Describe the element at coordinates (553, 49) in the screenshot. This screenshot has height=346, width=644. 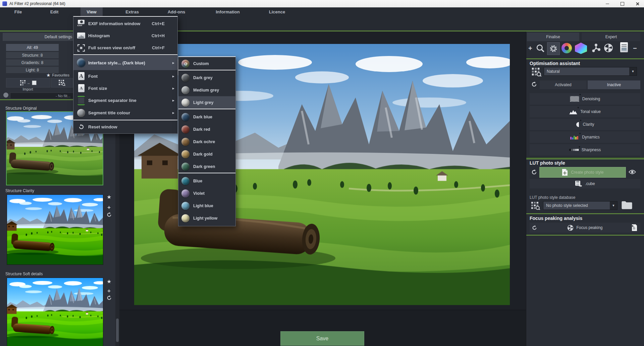
I see `tune-tool-button` at that location.